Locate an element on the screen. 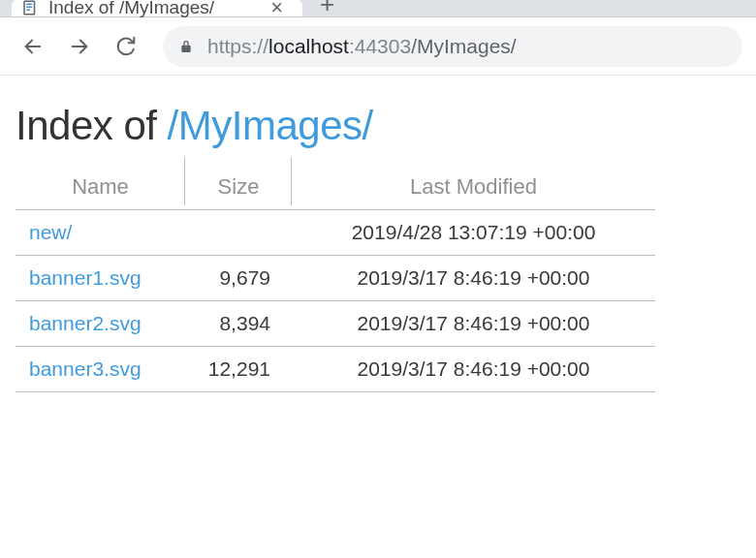 This screenshot has width=756, height=558. column-header-size: Size is located at coordinates (238, 188).